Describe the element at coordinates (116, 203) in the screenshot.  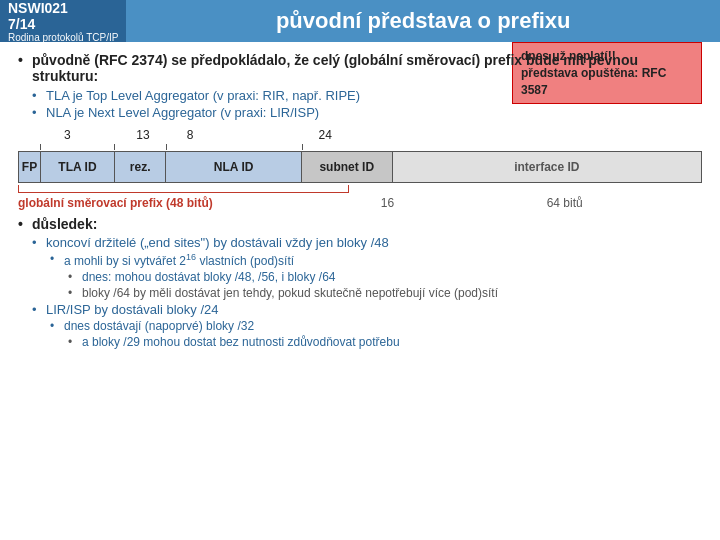
I see `label-global-text: globální směrovací prefix (48 bitů)` at that location.